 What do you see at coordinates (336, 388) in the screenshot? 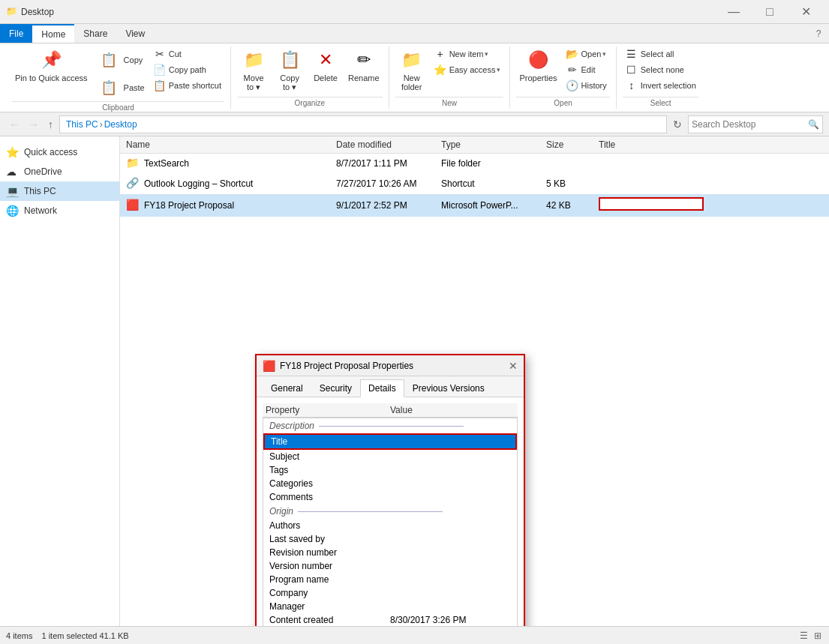
I see `dialog-tab-security: Security` at bounding box center [336, 388].